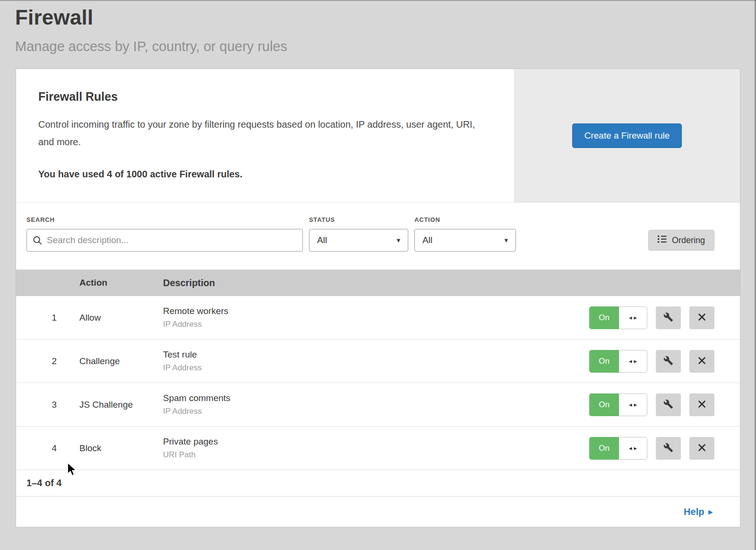 Image resolution: width=756 pixels, height=550 pixels. I want to click on search-label: SEARCH, so click(164, 219).